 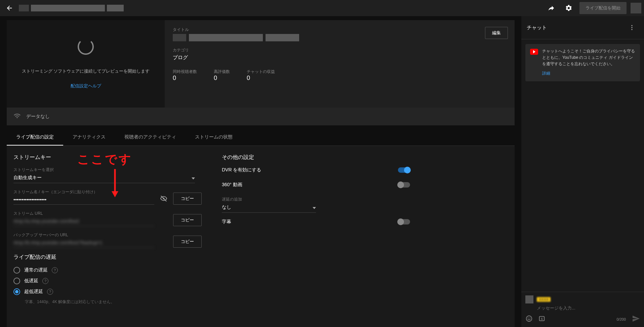 I want to click on viewers-label: 同時視聴者数, so click(x=185, y=72).